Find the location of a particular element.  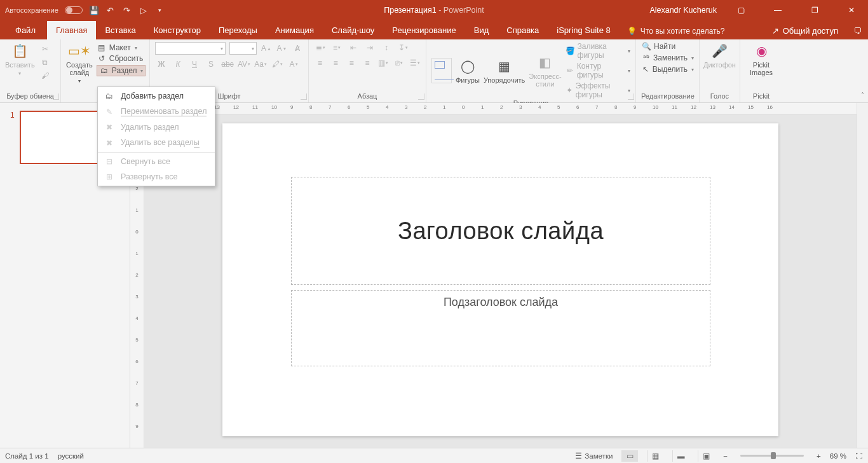

line-spacing-icon: ↕ is located at coordinates (386, 48).